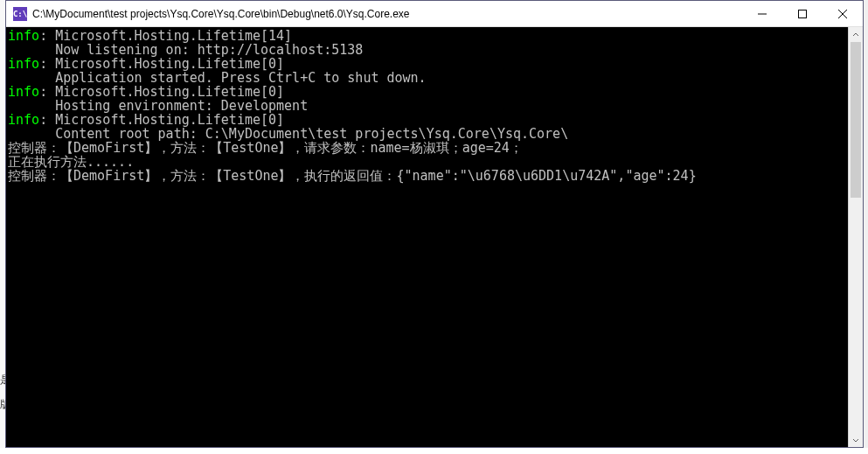 The width and height of the screenshot is (868, 454). What do you see at coordinates (20, 14) in the screenshot?
I see `app-icon-text: C:\` at bounding box center [20, 14].